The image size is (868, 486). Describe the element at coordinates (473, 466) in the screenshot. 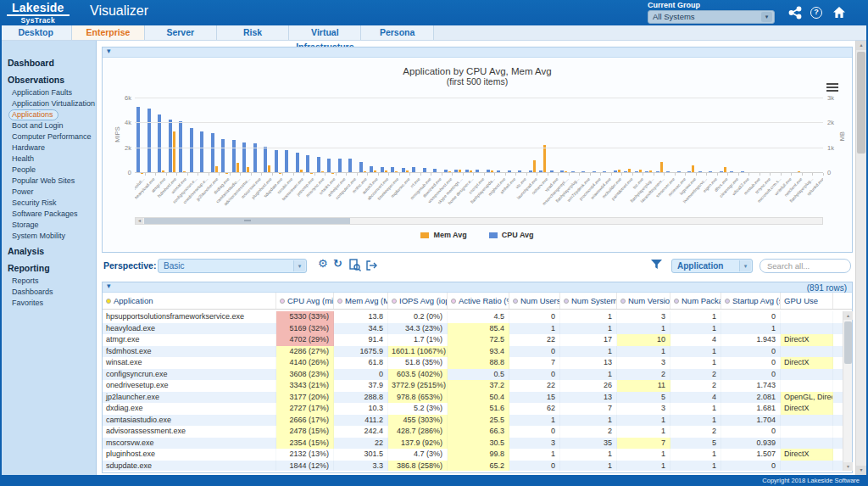

I see `table-row: sdupdate.exe1844 (12%)3.3386.8 (258%)65.…` at that location.